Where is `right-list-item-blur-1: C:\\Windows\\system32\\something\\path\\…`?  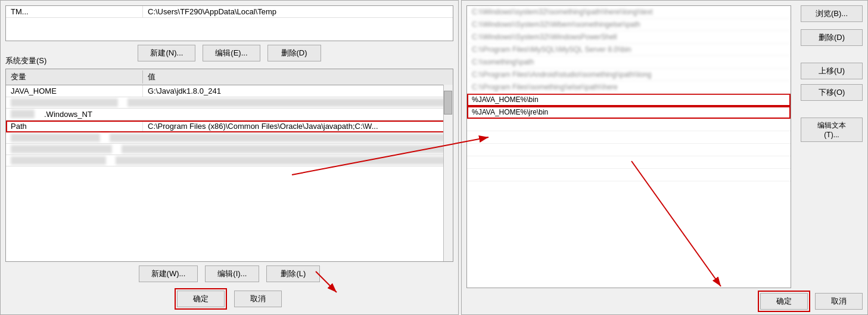 right-list-item-blur-1: C:\\Windows\\system32\\something\\path\\… is located at coordinates (629, 12).